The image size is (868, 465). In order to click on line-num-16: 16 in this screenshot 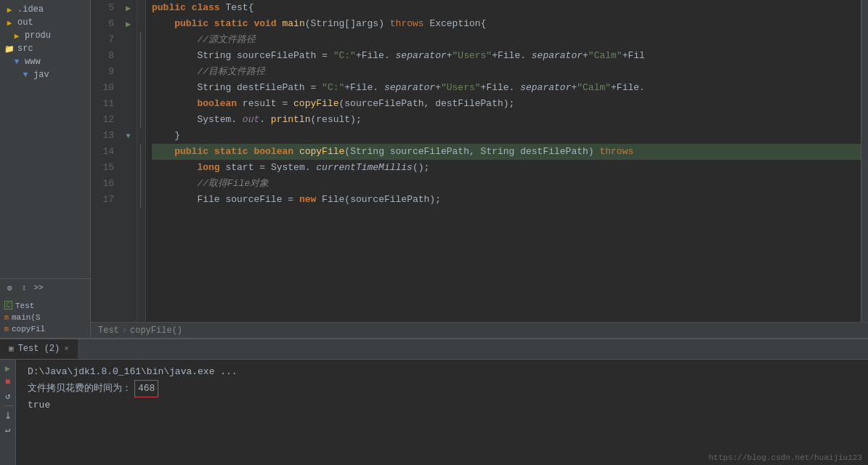, I will do `click(105, 184)`.